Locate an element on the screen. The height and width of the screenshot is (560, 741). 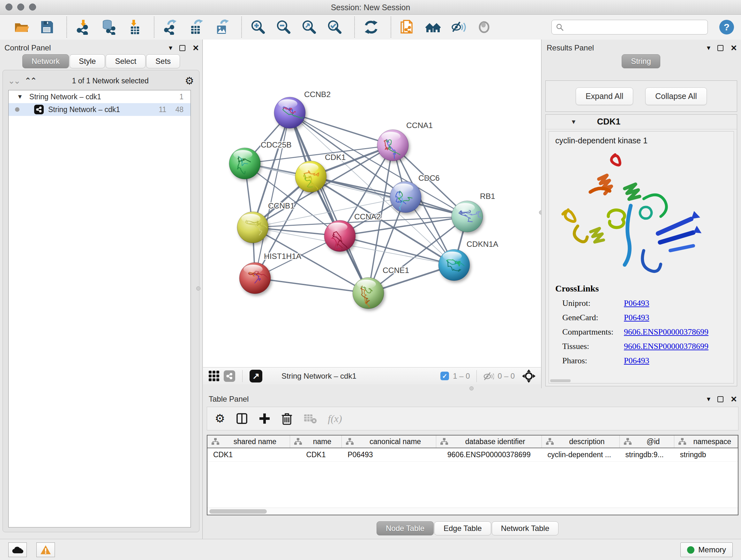
network-node-CDK1 is located at coordinates (311, 177).